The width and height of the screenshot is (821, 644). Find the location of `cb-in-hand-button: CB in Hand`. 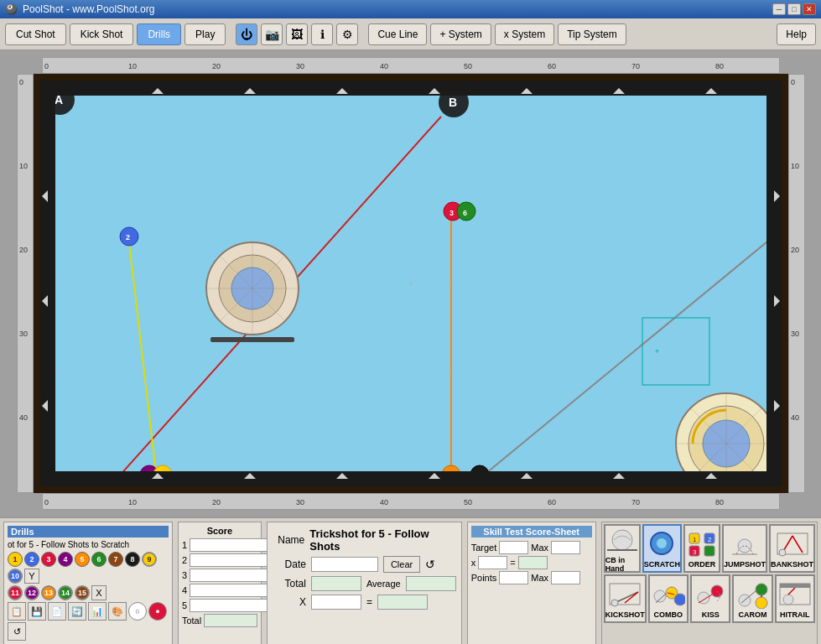

cb-in-hand-button: CB in Hand is located at coordinates (622, 548).